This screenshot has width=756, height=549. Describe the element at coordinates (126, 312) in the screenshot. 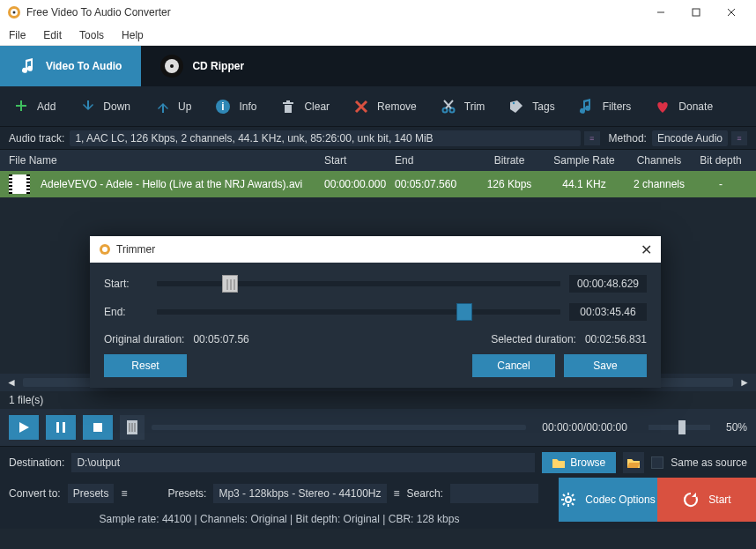

I see `trimmer-end-label: End:` at that location.